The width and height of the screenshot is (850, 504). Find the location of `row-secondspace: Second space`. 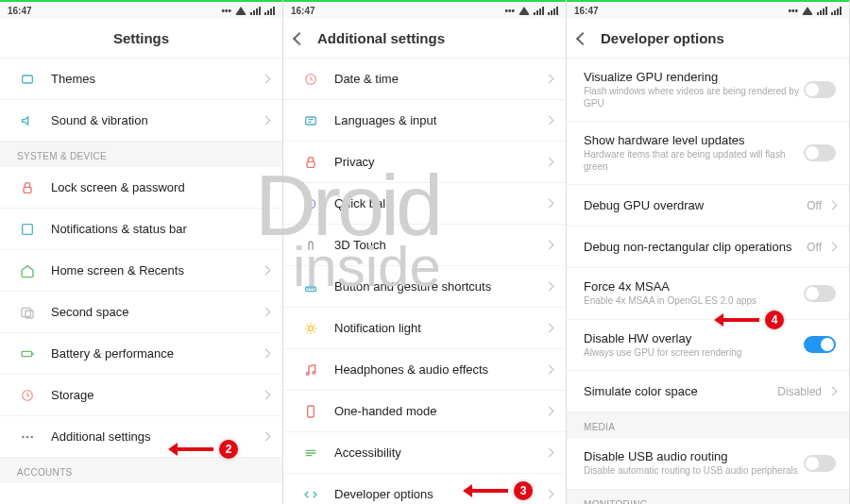

row-secondspace: Second space is located at coordinates (142, 312).